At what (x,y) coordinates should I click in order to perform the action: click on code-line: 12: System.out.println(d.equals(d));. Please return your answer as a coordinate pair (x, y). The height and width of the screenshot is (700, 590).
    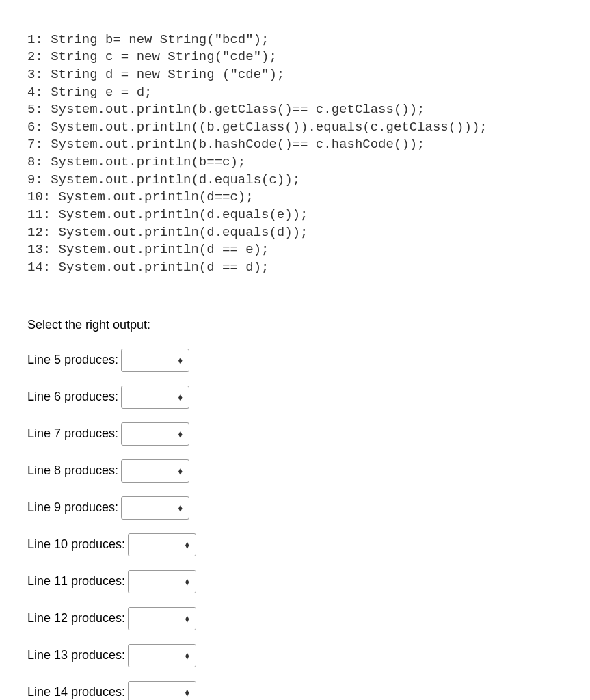
    Looking at the image, I should click on (167, 232).